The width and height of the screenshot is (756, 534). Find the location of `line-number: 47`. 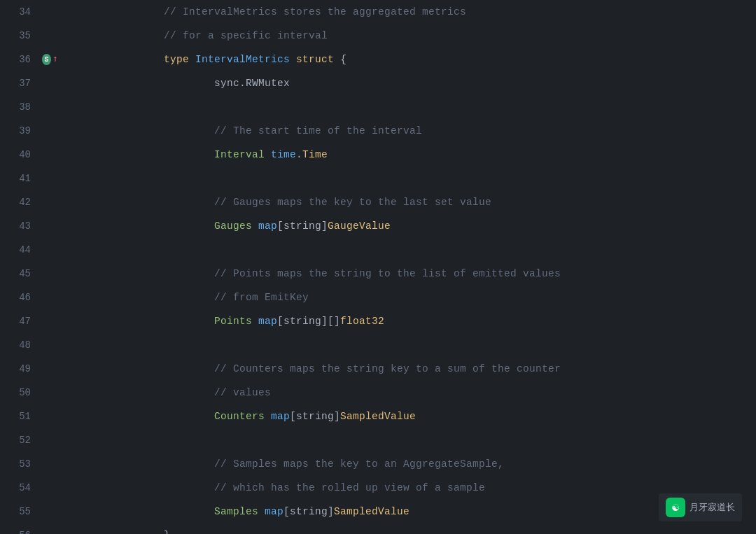

line-number: 47 is located at coordinates (21, 321).